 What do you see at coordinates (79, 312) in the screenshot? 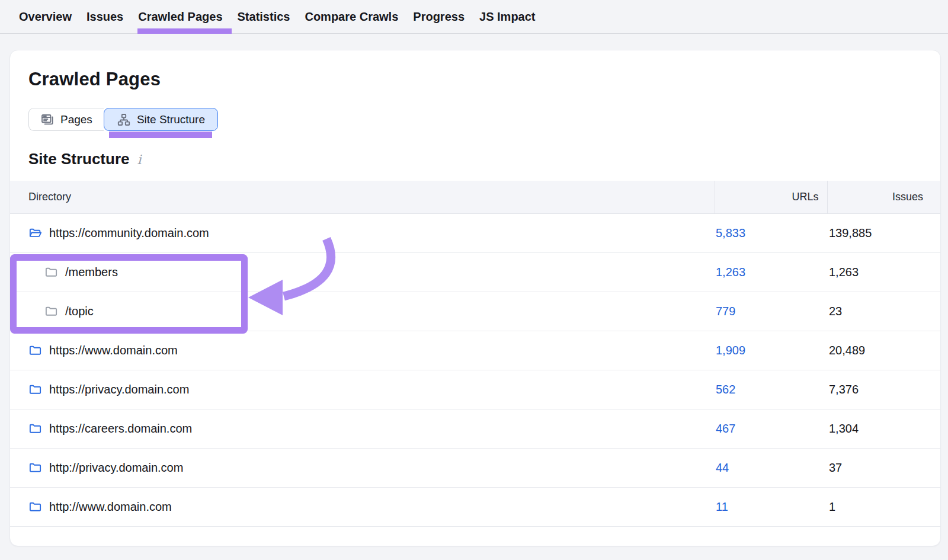
I see `directory-label: /topic` at bounding box center [79, 312].